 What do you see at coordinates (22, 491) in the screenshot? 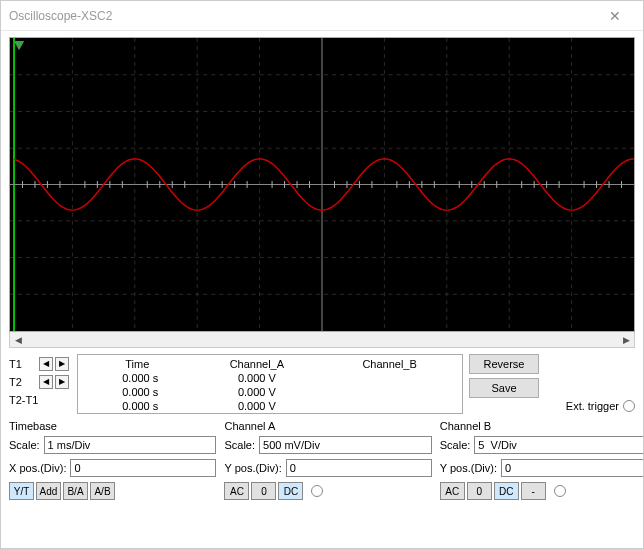
I see `mode-yt-button: Y/T` at bounding box center [22, 491].